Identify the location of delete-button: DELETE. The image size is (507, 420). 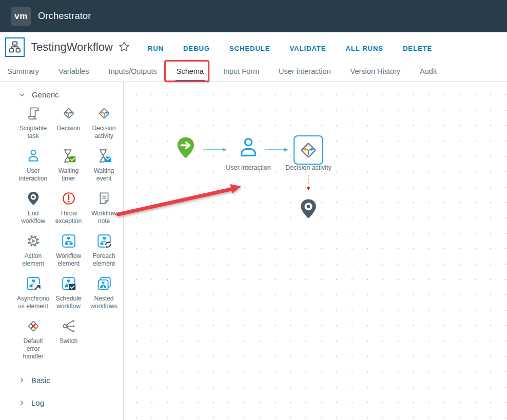
(418, 48).